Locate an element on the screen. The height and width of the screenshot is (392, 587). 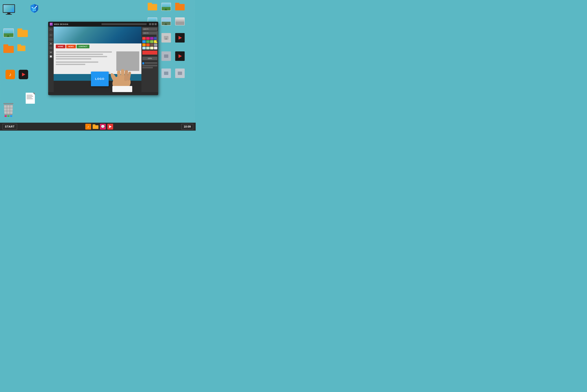
canvas-header is located at coordinates (97, 35).